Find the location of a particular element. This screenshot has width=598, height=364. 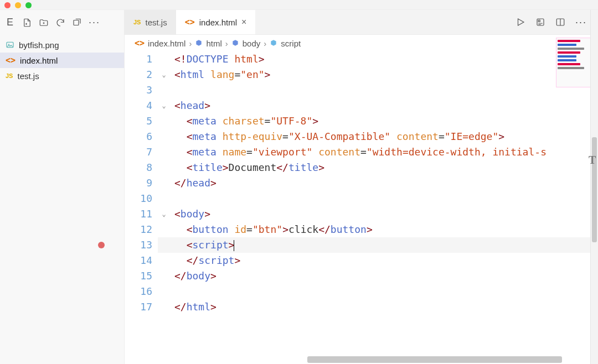

refresh-icon is located at coordinates (60, 23).